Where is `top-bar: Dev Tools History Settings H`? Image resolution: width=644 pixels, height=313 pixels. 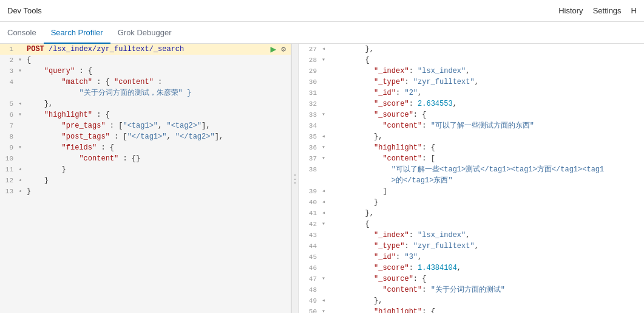
top-bar: Dev Tools History Settings H is located at coordinates (322, 11).